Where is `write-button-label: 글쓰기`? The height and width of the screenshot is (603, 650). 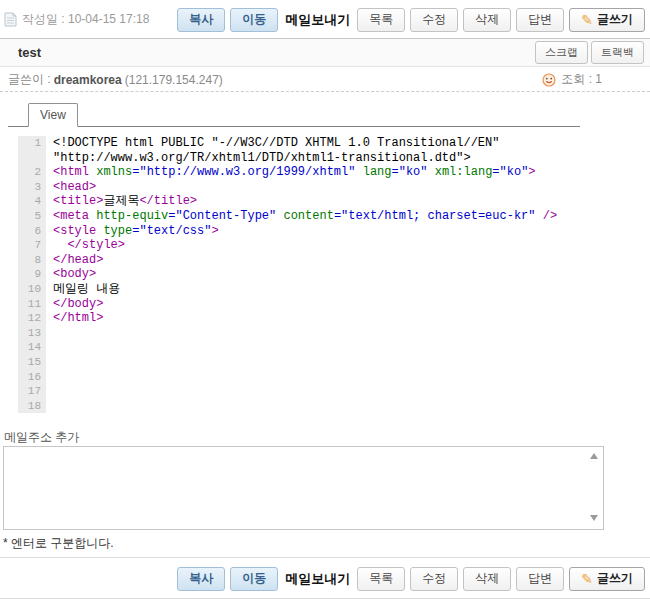 write-button-label: 글쓰기 is located at coordinates (615, 578).